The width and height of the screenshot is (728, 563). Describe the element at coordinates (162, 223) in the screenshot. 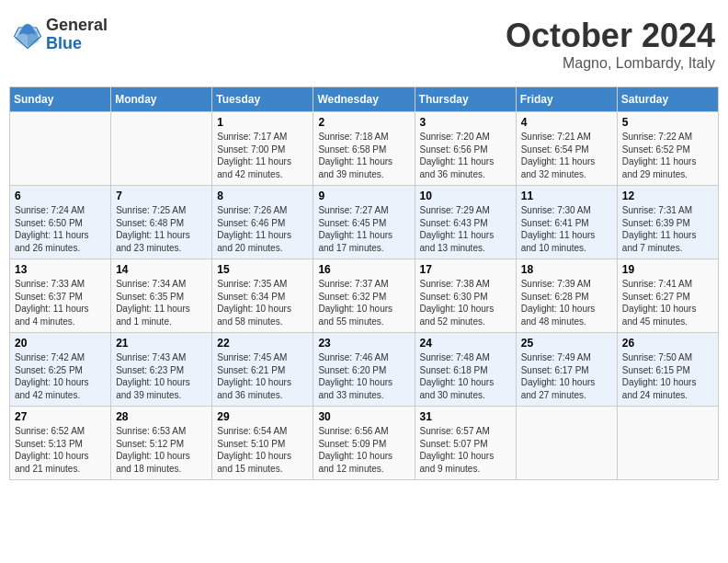

I see `calendar-cell: 7Sunrise: 7:25 AMSunset: 6:48 PMDaylight…` at that location.